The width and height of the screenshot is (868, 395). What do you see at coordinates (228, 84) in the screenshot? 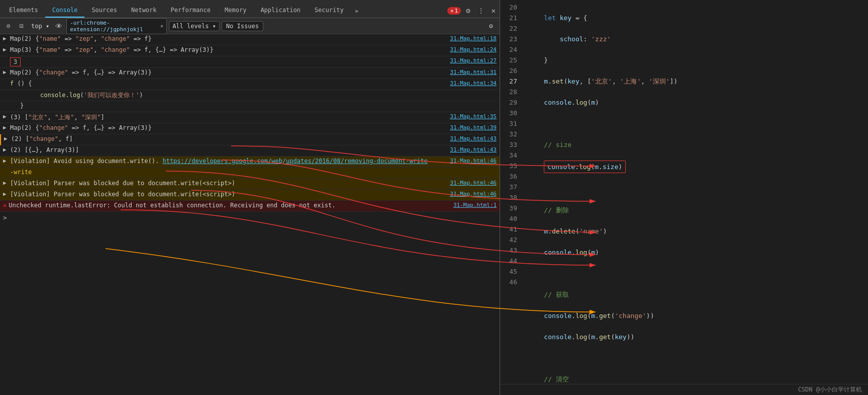
I see `line-content: f () {` at bounding box center [228, 84].